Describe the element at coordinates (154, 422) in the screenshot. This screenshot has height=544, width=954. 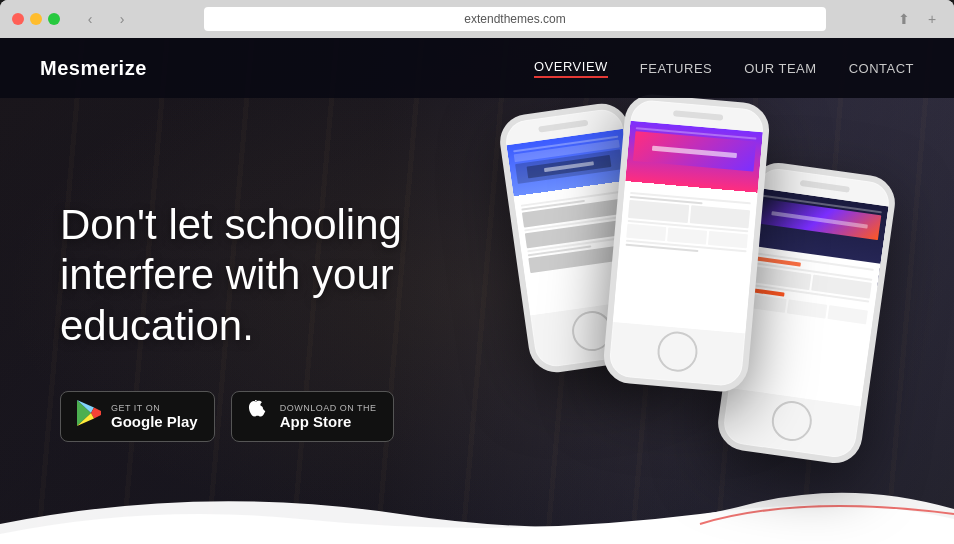
I see `google-play-name: Google Play` at that location.